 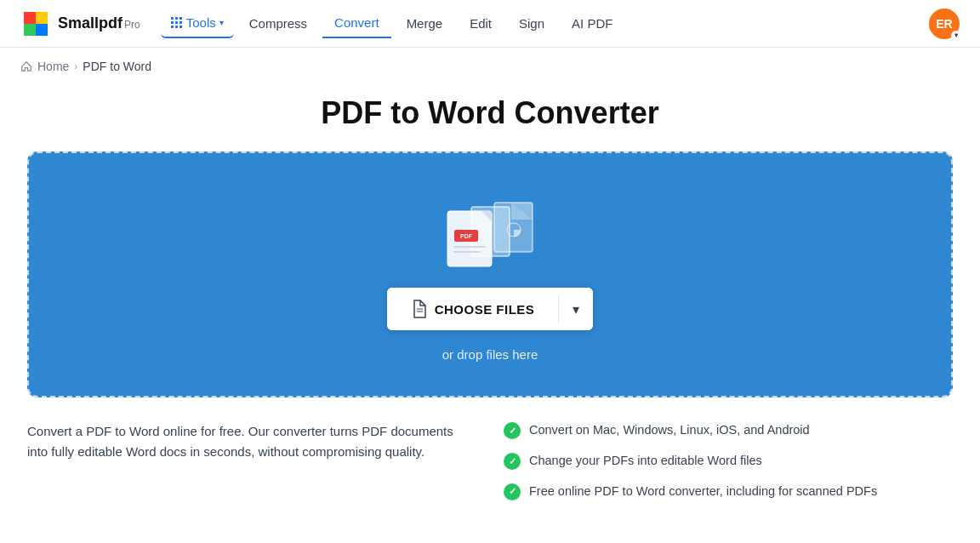 I want to click on feature-item-3: Free online PDF to Word converter, inclu…, so click(x=728, y=492).